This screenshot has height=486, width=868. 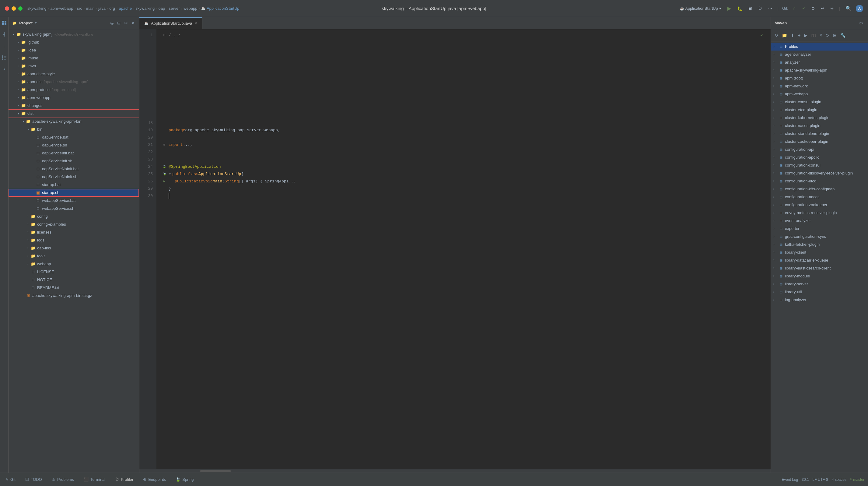 I want to click on profile-button: ⏱, so click(x=760, y=8).